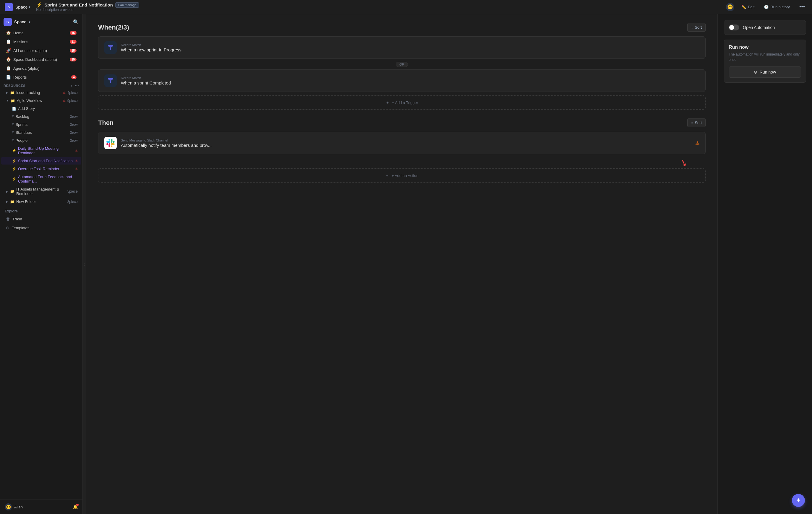 The width and height of the screenshot is (812, 514). Describe the element at coordinates (71, 86) in the screenshot. I see `add-resource-icon: +` at that location.